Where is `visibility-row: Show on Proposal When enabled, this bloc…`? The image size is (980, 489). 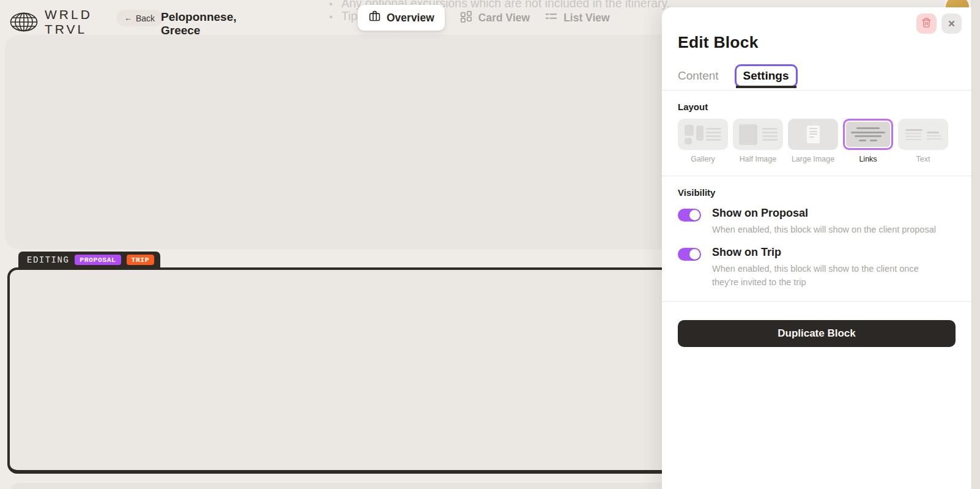 visibility-row: Show on Proposal When enabled, this bloc… is located at coordinates (817, 222).